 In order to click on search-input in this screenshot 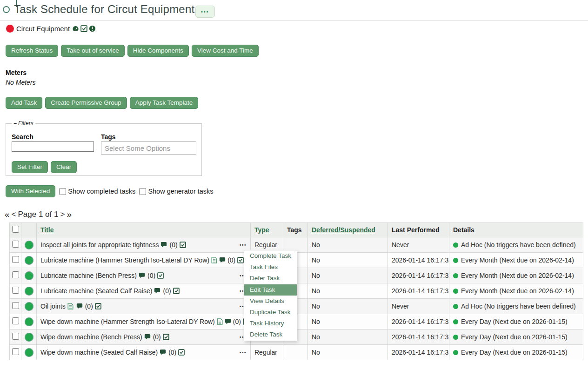, I will do `click(53, 147)`.